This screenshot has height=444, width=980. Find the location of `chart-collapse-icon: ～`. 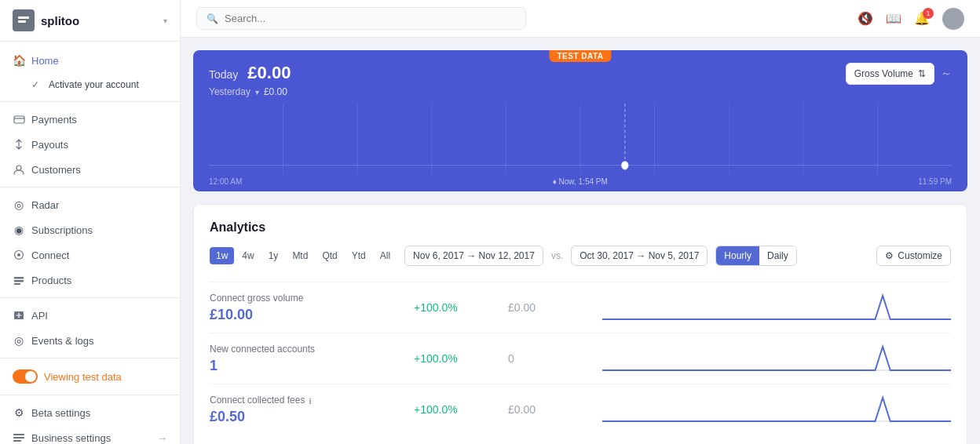

chart-collapse-icon: ～ is located at coordinates (946, 74).